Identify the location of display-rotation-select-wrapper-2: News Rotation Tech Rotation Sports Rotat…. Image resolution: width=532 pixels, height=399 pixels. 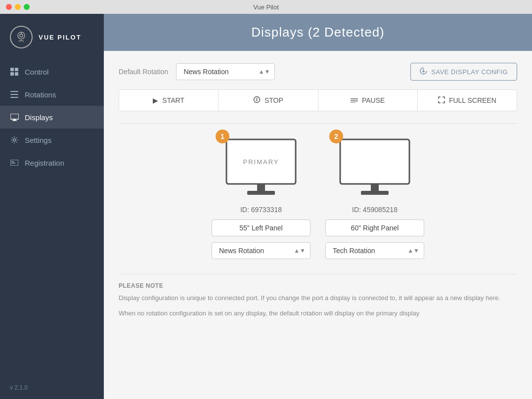
(375, 251).